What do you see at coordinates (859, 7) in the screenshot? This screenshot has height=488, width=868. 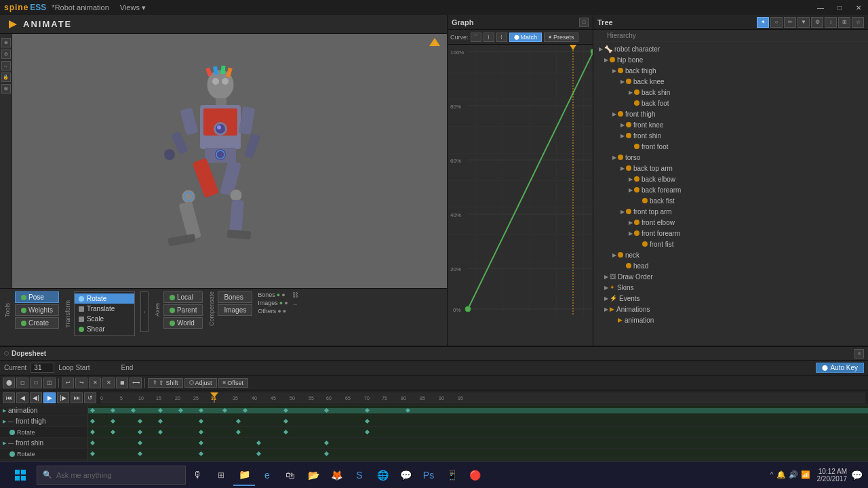 I see `close-btn: ✕` at bounding box center [859, 7].